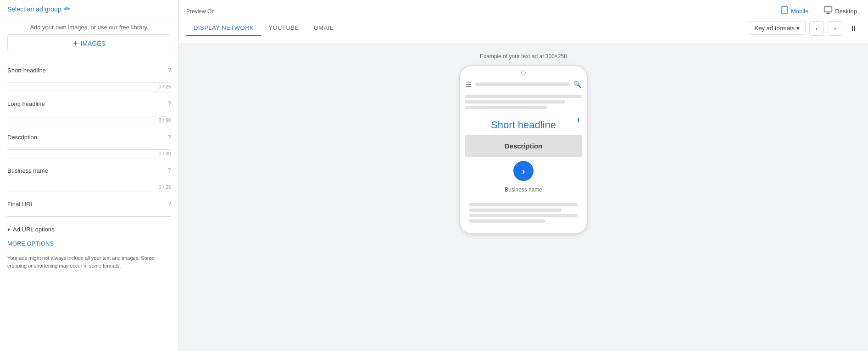  I want to click on description-help-icon: ?, so click(169, 135).